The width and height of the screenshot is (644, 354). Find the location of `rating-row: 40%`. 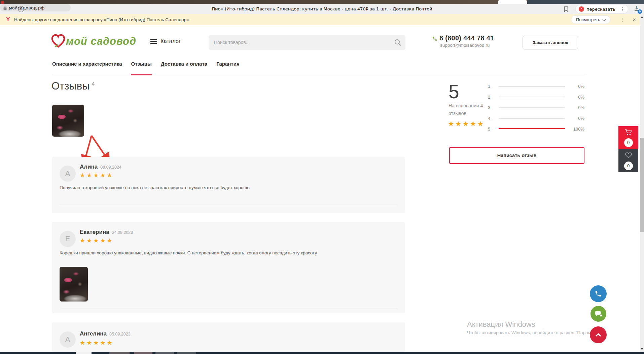

rating-row: 40% is located at coordinates (536, 118).